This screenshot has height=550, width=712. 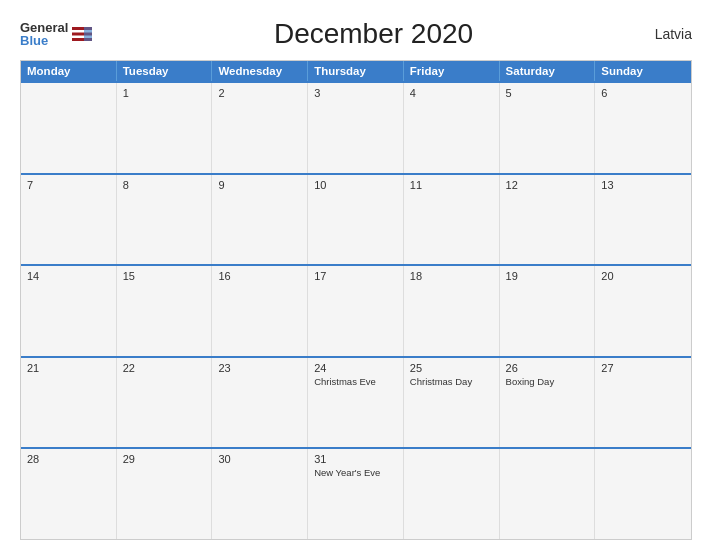 What do you see at coordinates (452, 403) in the screenshot?
I see `calendar-cell-w4-d5: 25Christmas Day` at bounding box center [452, 403].